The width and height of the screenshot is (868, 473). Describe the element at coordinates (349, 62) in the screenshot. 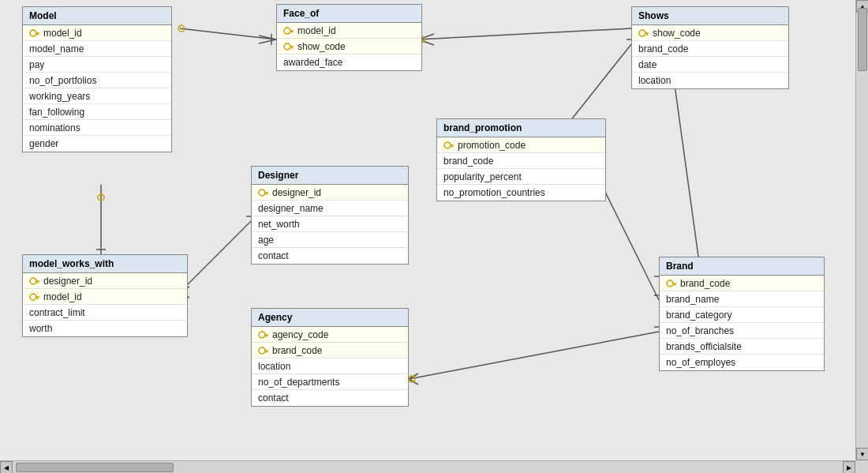

I see `table-row: awarded_face` at that location.